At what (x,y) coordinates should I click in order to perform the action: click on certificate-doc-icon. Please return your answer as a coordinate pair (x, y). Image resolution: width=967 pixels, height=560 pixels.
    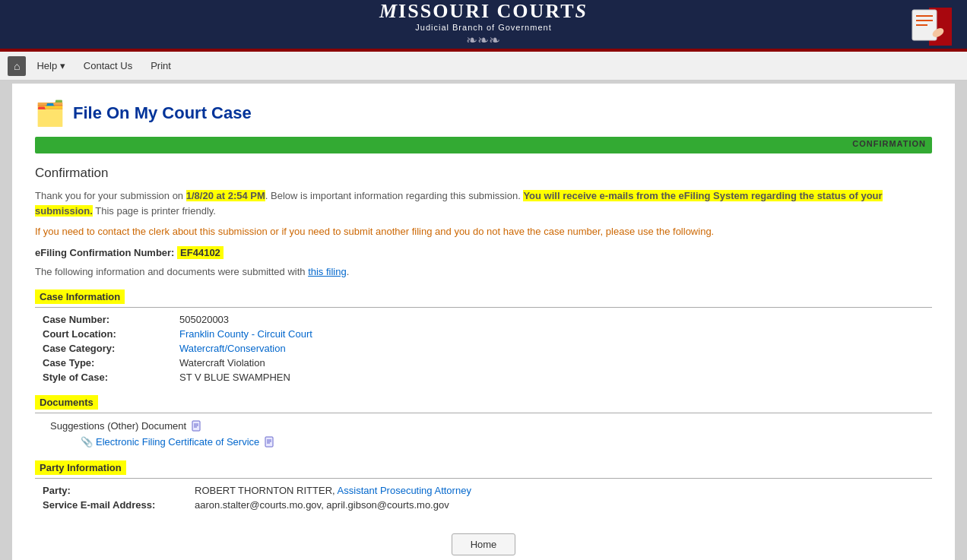
    Looking at the image, I should click on (270, 442).